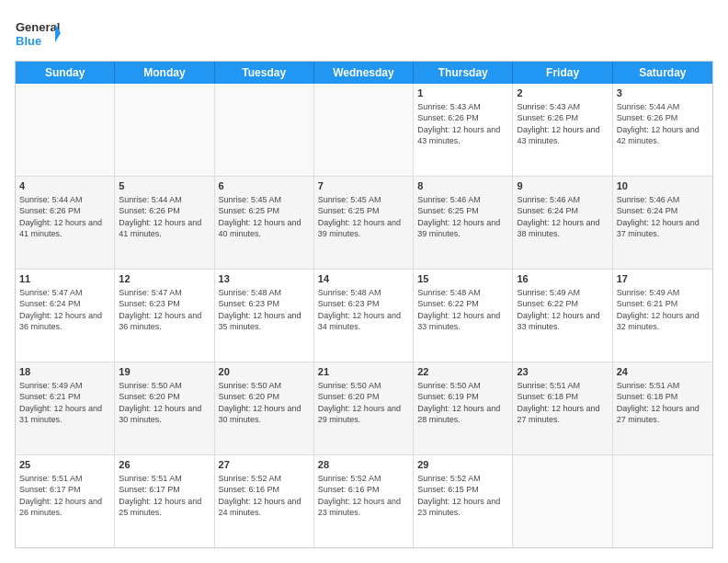 This screenshot has height=563, width=728. Describe the element at coordinates (463, 408) in the screenshot. I see `cal-cell-day-22: 22Sunrise: 5:50 AM Sunset: 6:19 PM Dayli…` at that location.